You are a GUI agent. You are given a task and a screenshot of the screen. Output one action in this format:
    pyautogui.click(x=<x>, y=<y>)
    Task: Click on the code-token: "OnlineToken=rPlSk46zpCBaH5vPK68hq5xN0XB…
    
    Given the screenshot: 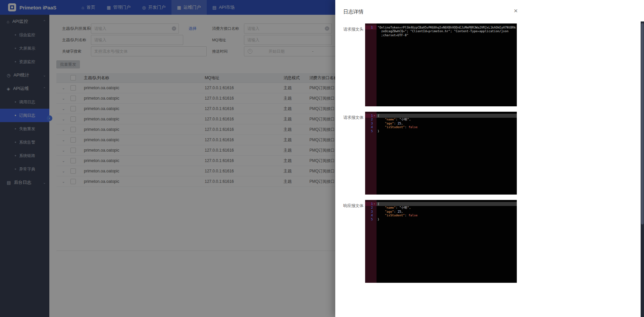 What is the action you would take?
    pyautogui.click(x=447, y=28)
    